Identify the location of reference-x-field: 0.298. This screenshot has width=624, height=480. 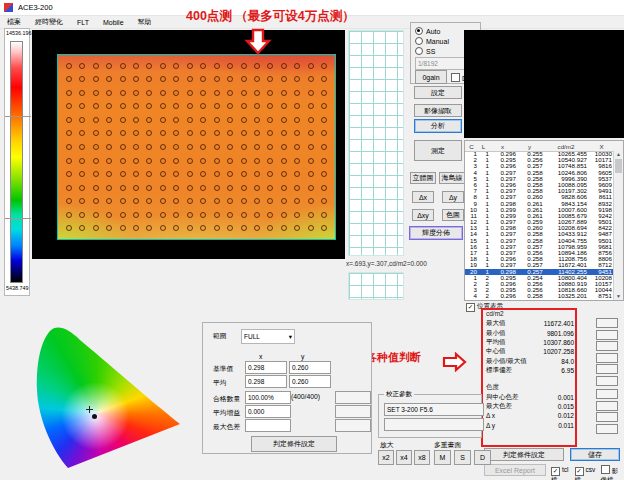
(266, 368).